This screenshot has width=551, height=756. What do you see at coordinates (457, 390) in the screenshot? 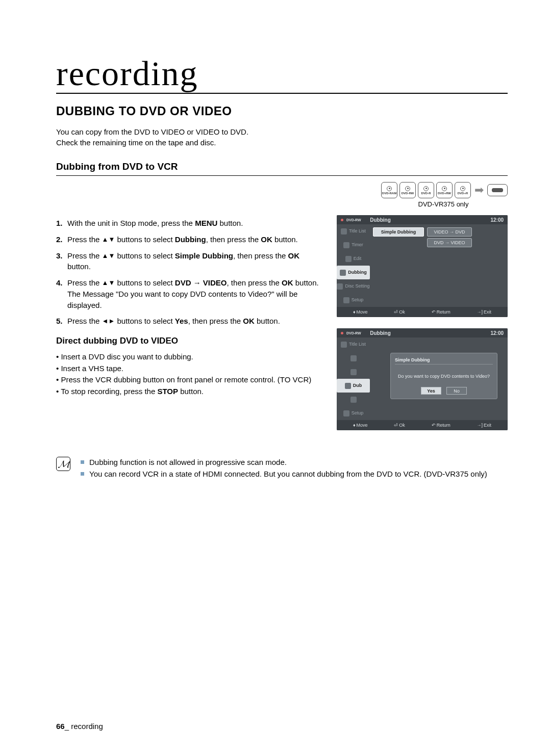
I see `dialog-no-button: No` at bounding box center [457, 390].